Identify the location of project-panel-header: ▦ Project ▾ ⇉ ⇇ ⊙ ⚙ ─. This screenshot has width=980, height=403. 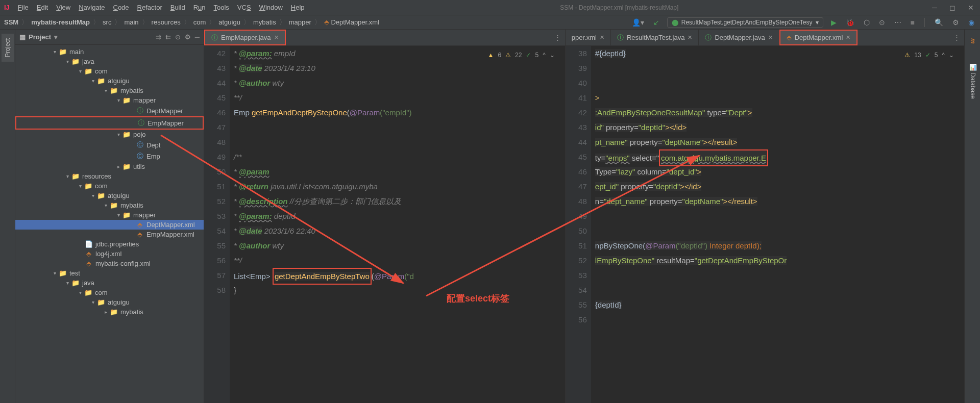
(109, 37).